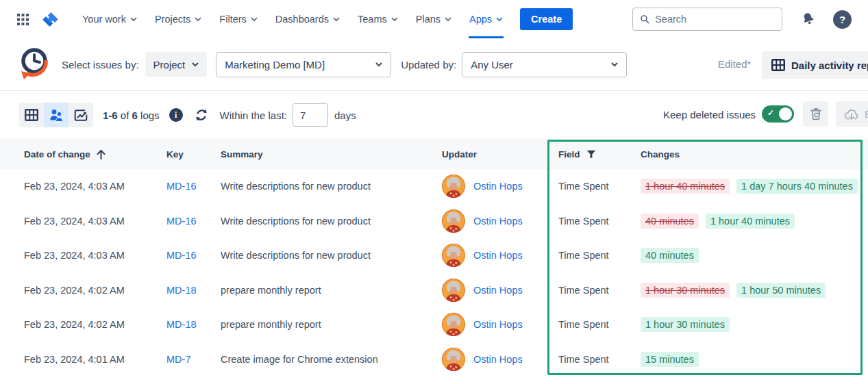 The image size is (868, 384). What do you see at coordinates (178, 19) in the screenshot?
I see `nav-item-projects: Projects` at bounding box center [178, 19].